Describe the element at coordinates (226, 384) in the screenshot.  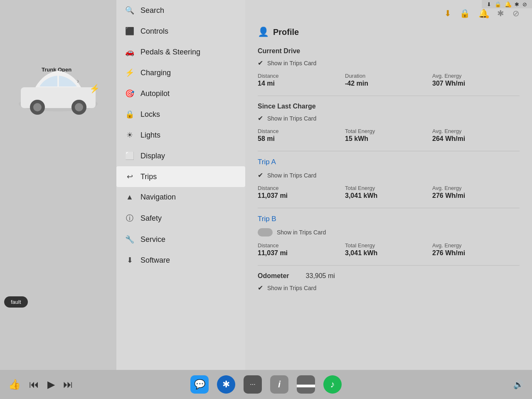
I see `bluetooth-app: ✱` at that location.